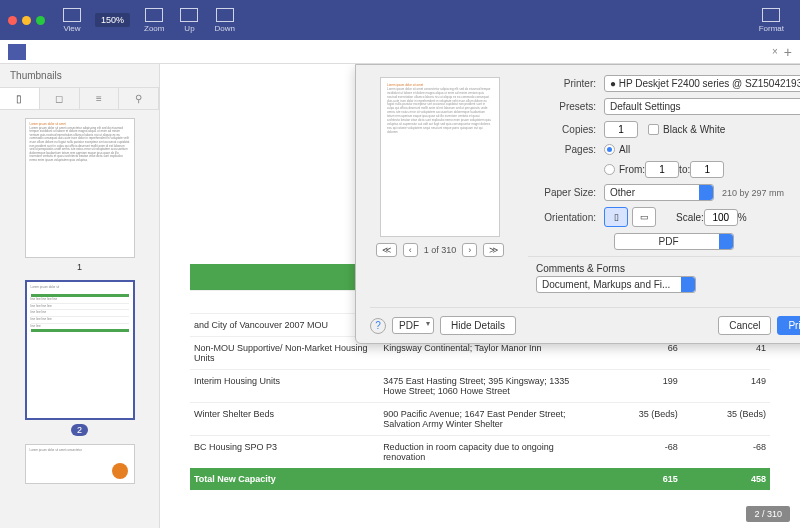 The height and width of the screenshot is (528, 800). I want to click on comments-label: Comments & Forms, so click(580, 268).